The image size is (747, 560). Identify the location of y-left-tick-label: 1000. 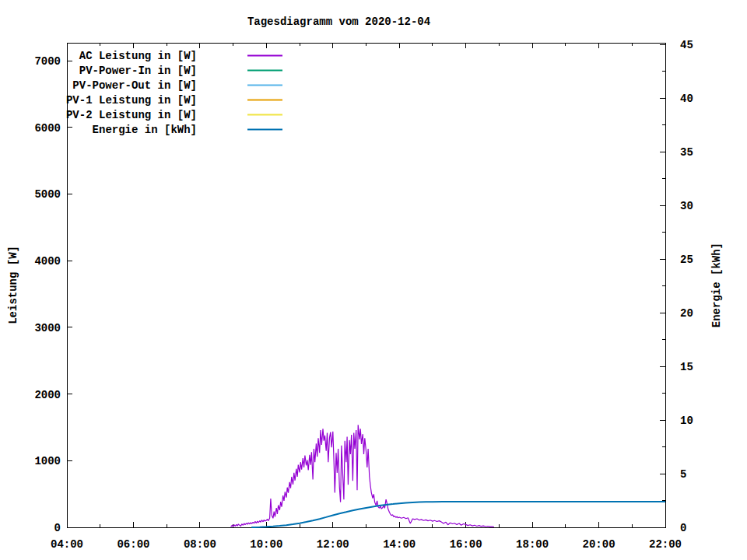
(47, 461).